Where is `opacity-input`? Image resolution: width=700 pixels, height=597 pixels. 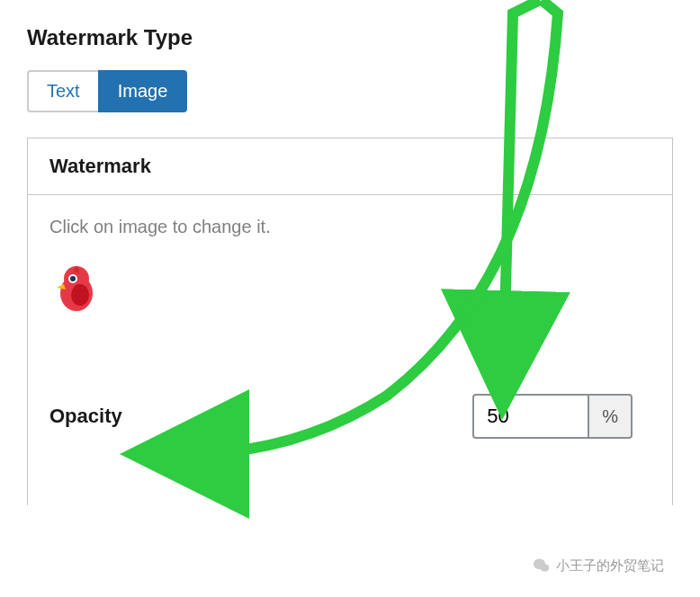
opacity-input is located at coordinates (531, 416).